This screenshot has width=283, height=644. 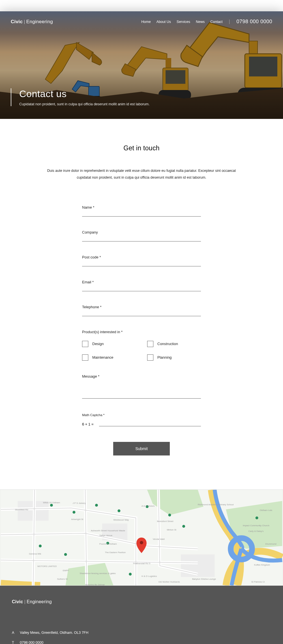 I want to click on checkbox-planning, so click(x=150, y=358).